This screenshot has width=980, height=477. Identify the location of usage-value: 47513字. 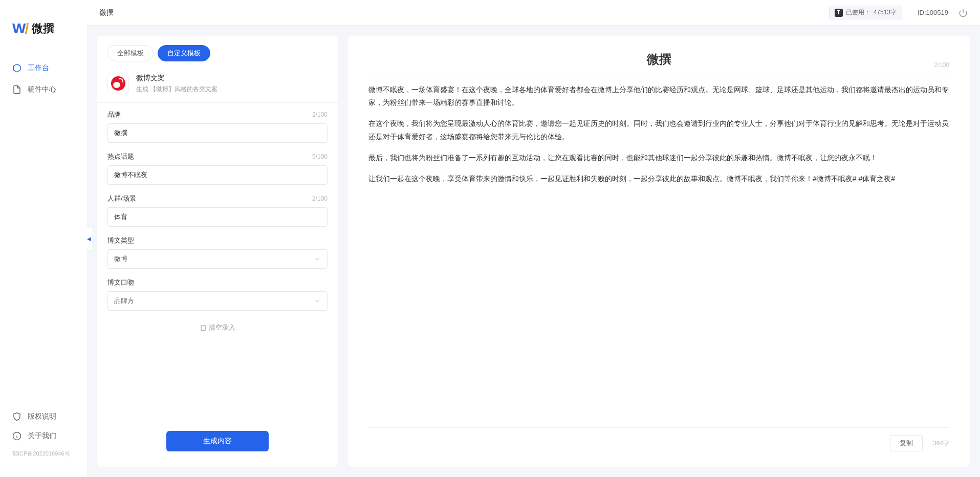
(885, 12).